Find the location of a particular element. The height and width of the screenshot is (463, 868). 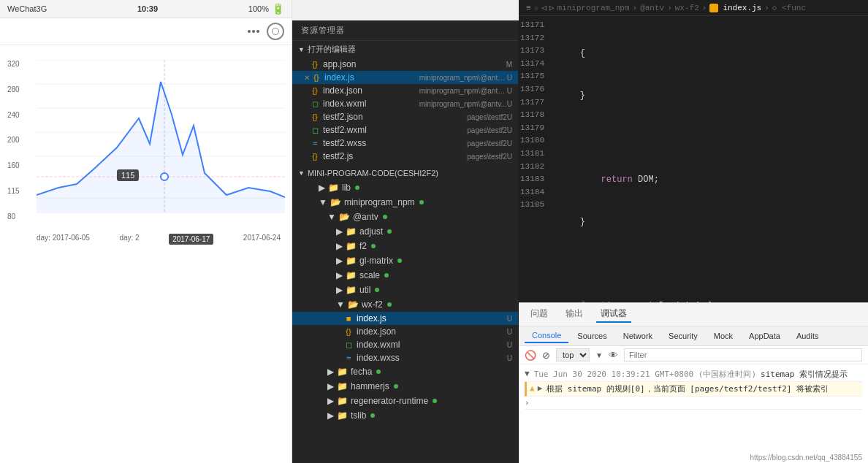

ln-13184: 13184 is located at coordinates (532, 193).